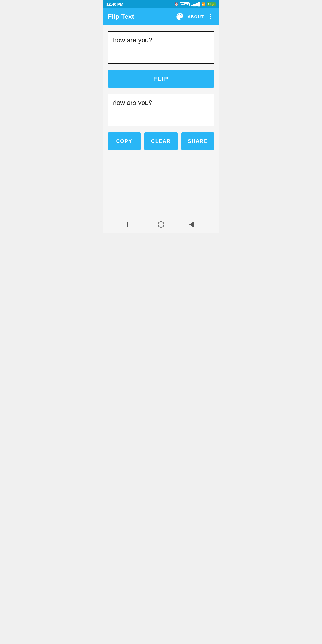 Image resolution: width=322 pixels, height=644 pixels. I want to click on share-button: SHARE, so click(198, 141).